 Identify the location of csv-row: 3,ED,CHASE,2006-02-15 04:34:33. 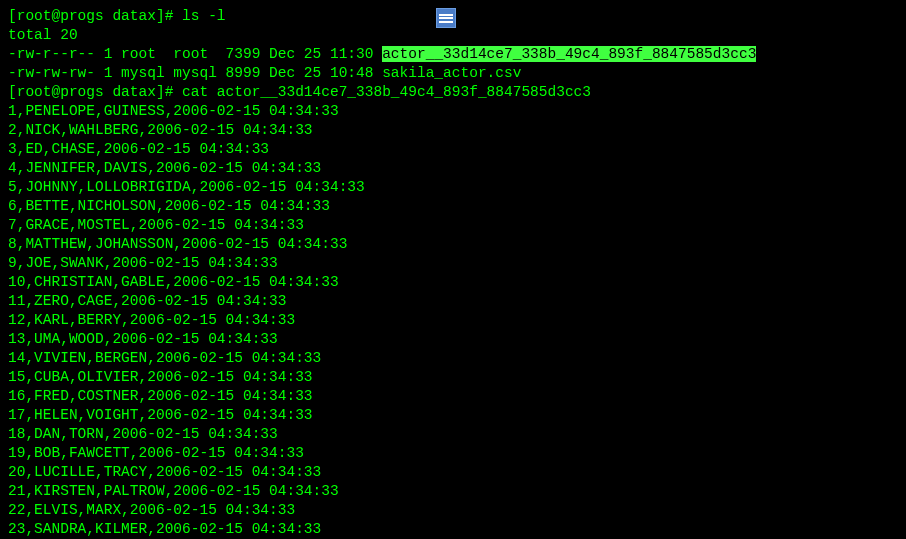
(453, 150).